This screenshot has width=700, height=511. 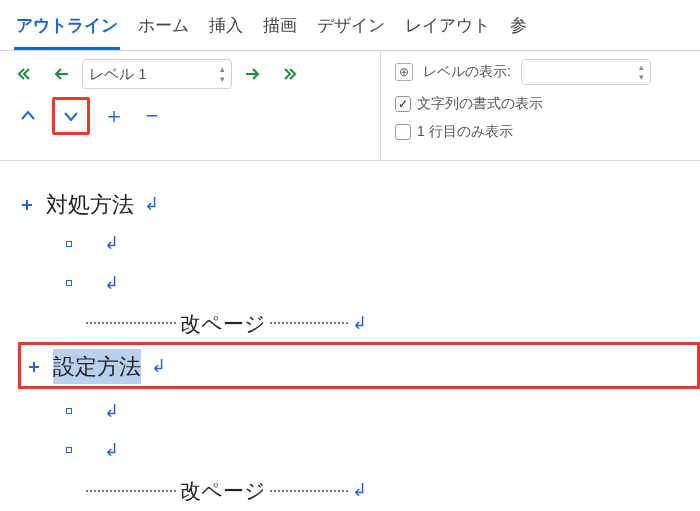 What do you see at coordinates (288, 74) in the screenshot?
I see `demote-to-body-button` at bounding box center [288, 74].